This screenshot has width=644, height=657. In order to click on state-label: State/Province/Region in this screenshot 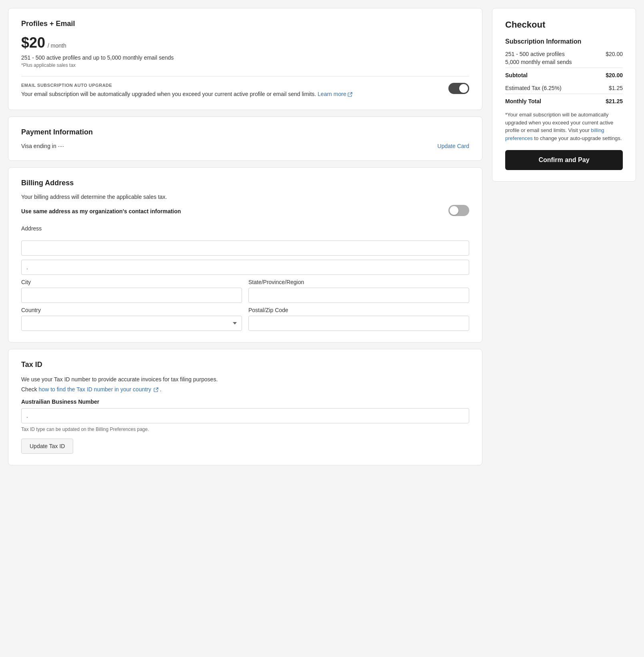, I will do `click(359, 282)`.